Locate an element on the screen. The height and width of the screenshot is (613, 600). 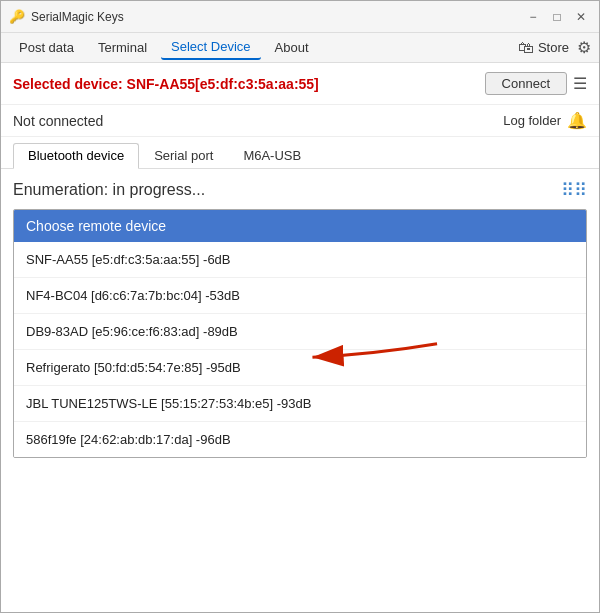
tab-bluetooth-device: Bluetooth device is located at coordinates (76, 156).